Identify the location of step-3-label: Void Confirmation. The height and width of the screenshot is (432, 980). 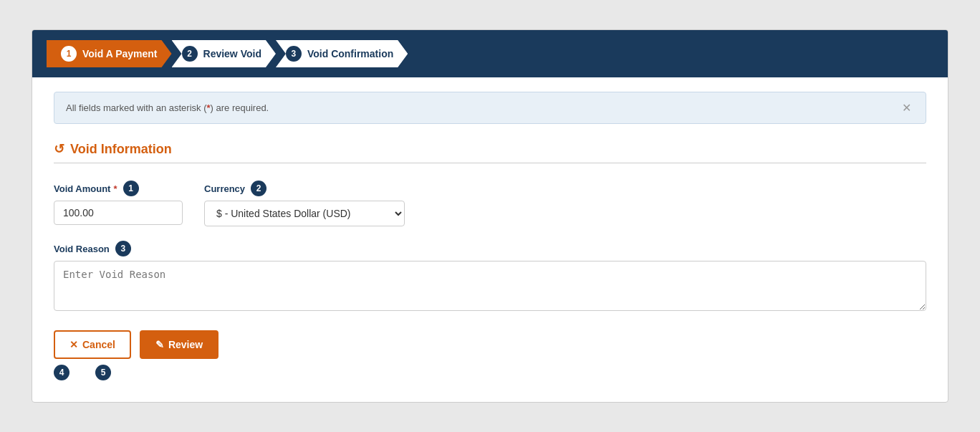
(350, 54).